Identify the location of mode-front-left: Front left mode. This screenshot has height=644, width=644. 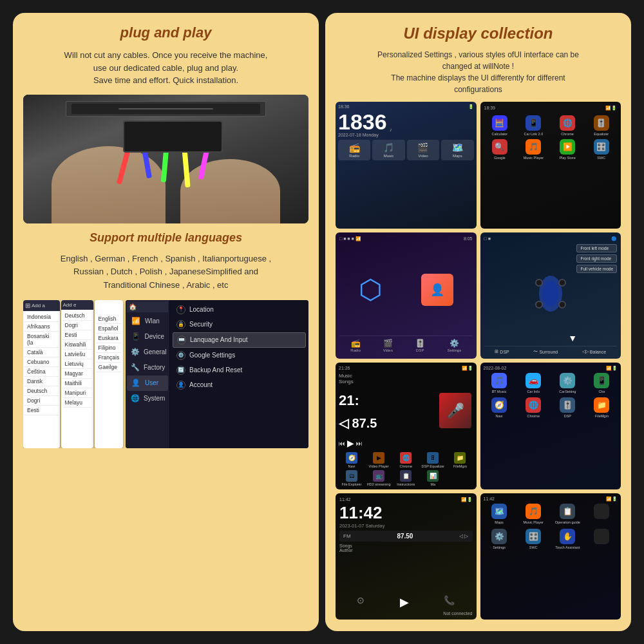
(596, 249).